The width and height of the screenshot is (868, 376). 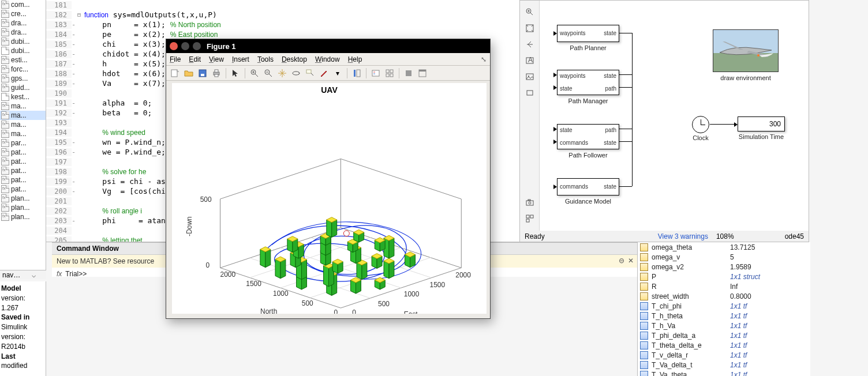 What do you see at coordinates (724, 247) in the screenshot?
I see `workspace-row: omega_theta13.7125` at bounding box center [724, 247].